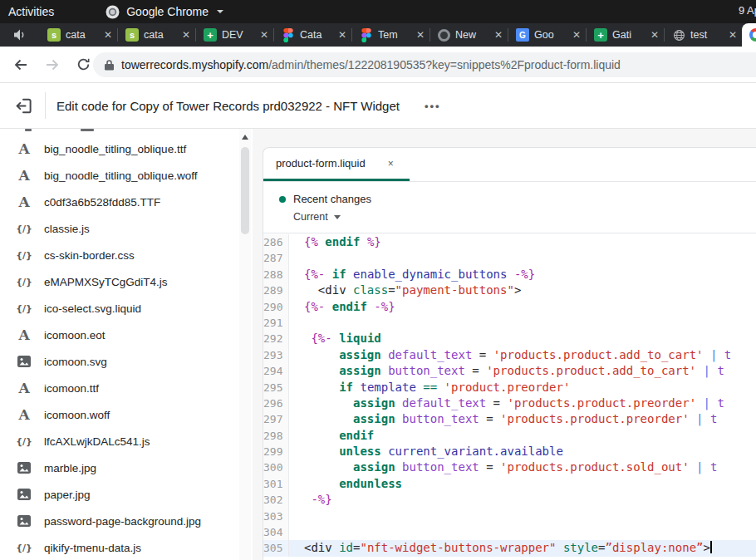  Describe the element at coordinates (317, 35) in the screenshot. I see `browser-tab-label: Cata` at that location.